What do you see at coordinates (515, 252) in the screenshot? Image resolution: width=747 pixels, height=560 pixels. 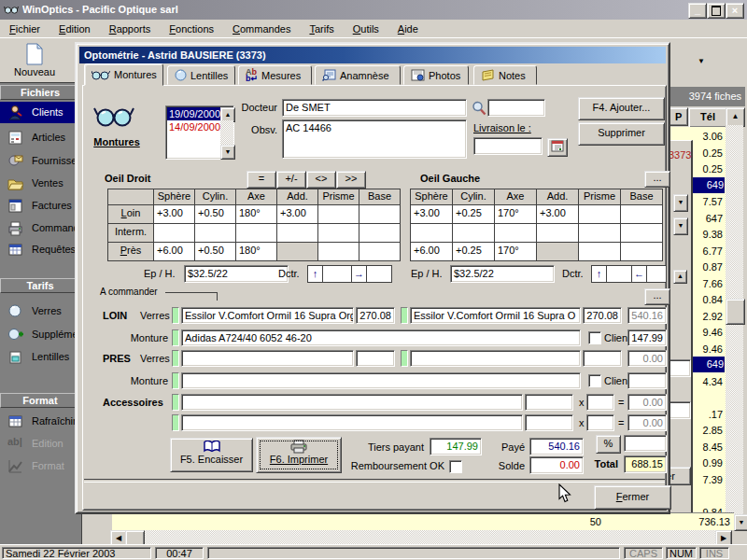 I see `og-pres-axe: 170°` at bounding box center [515, 252].